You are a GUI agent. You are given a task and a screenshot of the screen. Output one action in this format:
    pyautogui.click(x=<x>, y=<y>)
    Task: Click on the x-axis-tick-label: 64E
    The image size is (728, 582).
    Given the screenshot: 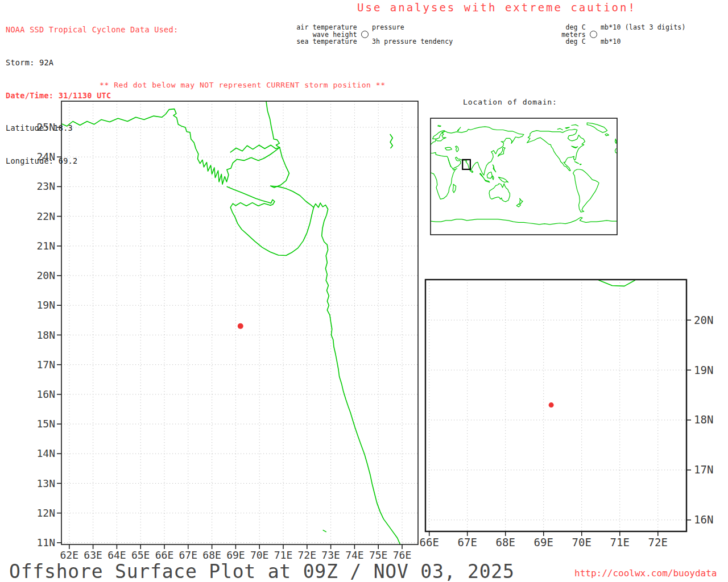 What is the action you would take?
    pyautogui.click(x=117, y=555)
    